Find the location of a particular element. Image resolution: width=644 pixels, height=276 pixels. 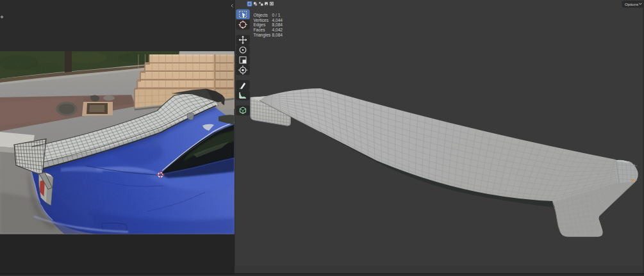

svg-text: Options is located at coordinates (632, 4).